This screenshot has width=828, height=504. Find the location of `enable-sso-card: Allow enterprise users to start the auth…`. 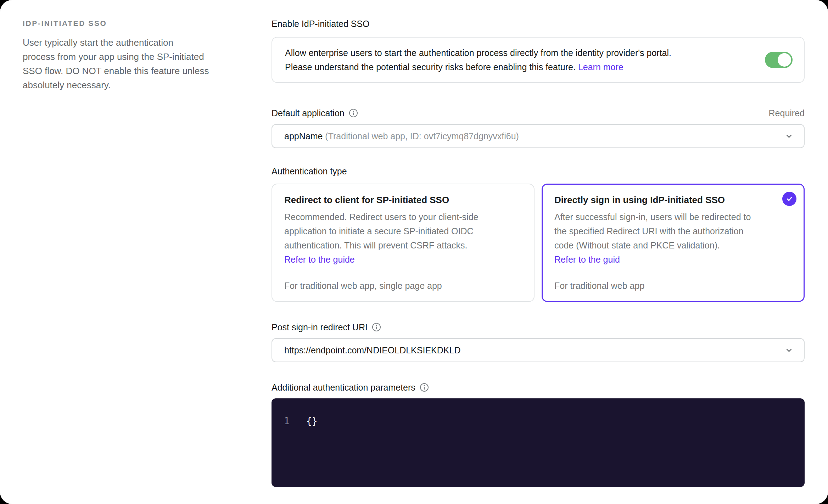

enable-sso-card: Allow enterprise users to start the auth… is located at coordinates (538, 60).